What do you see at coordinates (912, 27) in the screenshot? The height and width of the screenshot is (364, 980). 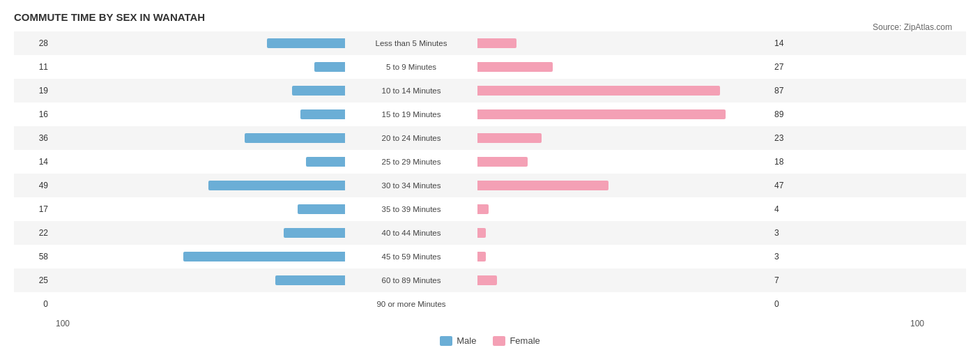 I see `source-label: Source: ZipAtlas.com` at bounding box center [912, 27].